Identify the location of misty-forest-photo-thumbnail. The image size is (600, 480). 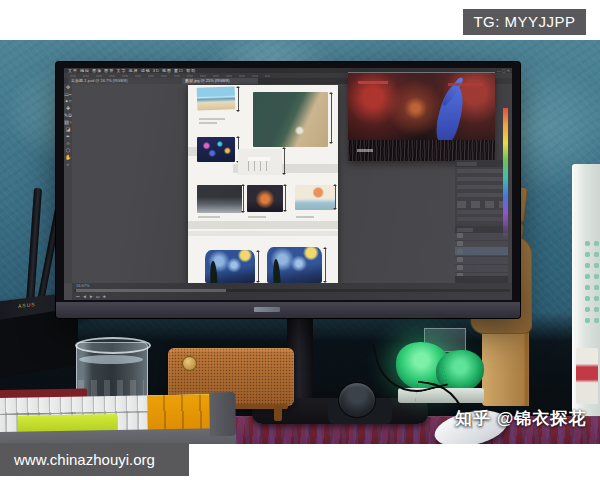
(220, 199).